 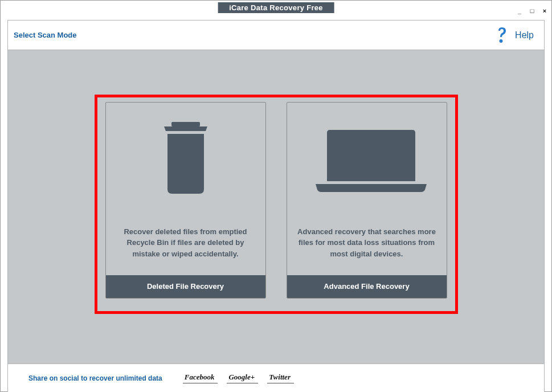 I want to click on deleted-recovery-description: Recover deleted files from emptied Recyc…, so click(x=186, y=243).